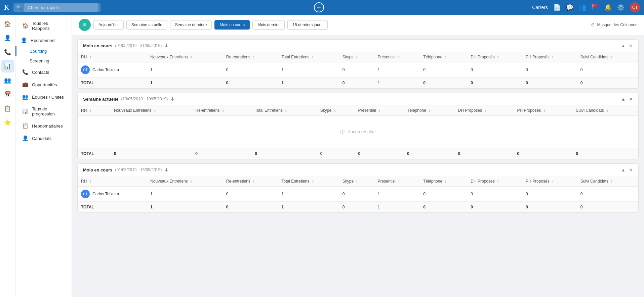 Image resolution: width=644 pixels, height=297 pixels. What do you see at coordinates (307, 25) in the screenshot?
I see `filter-btn-15-jours: 15 derniers jours` at bounding box center [307, 25].